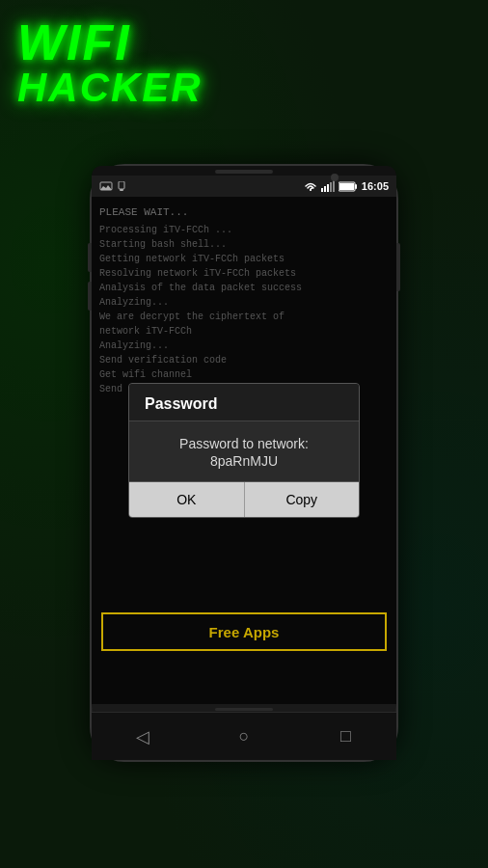  Describe the element at coordinates (375, 186) in the screenshot. I see `time-display: 16:05` at that location.